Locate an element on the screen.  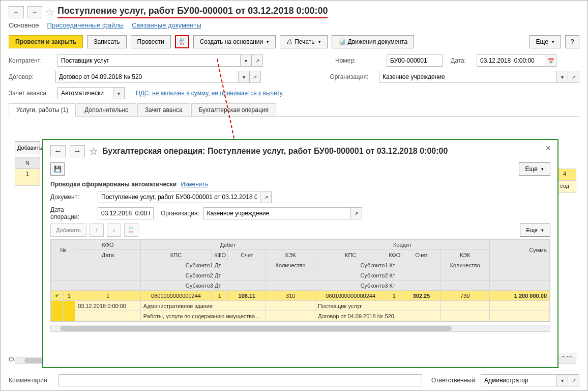
col-sub3d: Субконто3 Дт is located at coordinates (203, 286).